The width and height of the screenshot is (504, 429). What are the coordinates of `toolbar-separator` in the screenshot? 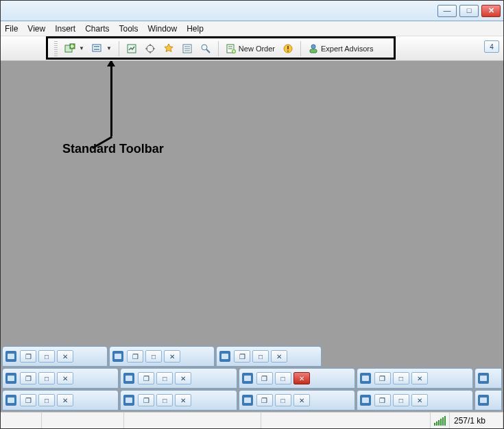 It's located at (119, 49).